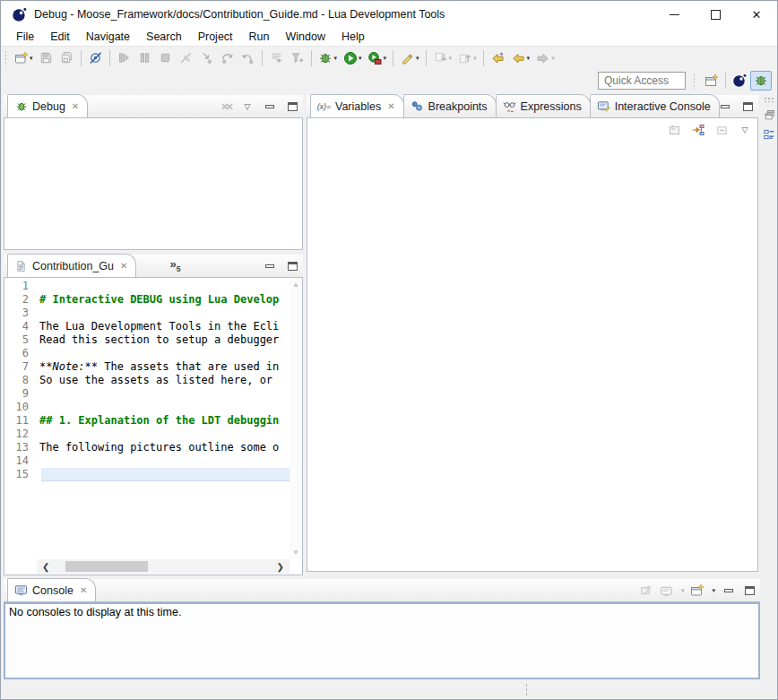  Describe the element at coordinates (642, 81) in the screenshot. I see `quick-access-input` at that location.